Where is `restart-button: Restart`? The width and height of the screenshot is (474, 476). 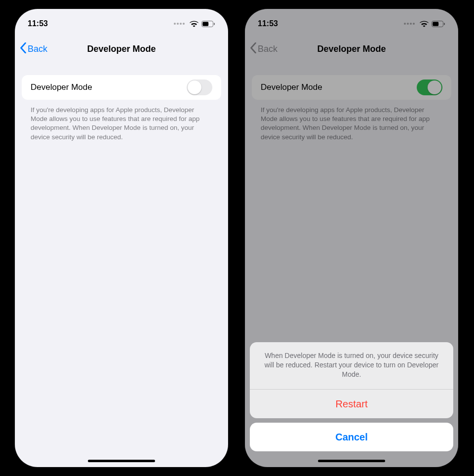
restart-button: Restart is located at coordinates (352, 404).